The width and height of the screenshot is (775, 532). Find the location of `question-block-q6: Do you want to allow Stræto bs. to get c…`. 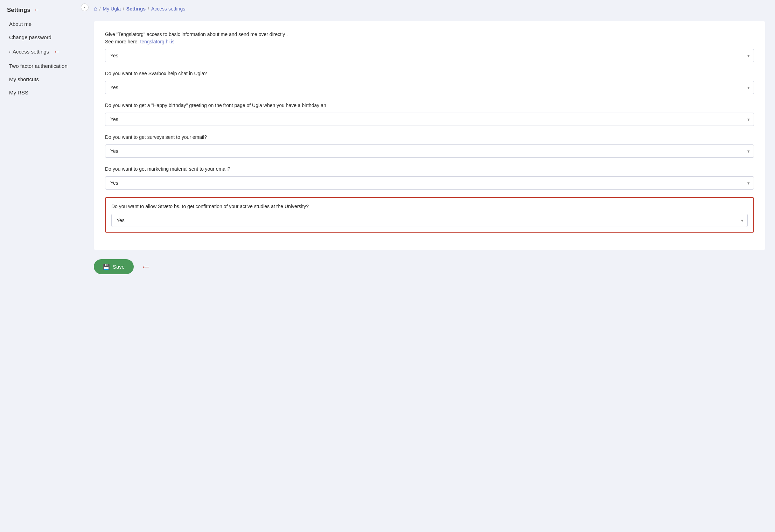

question-block-q6: Do you want to allow Stræto bs. to get c… is located at coordinates (430, 215).